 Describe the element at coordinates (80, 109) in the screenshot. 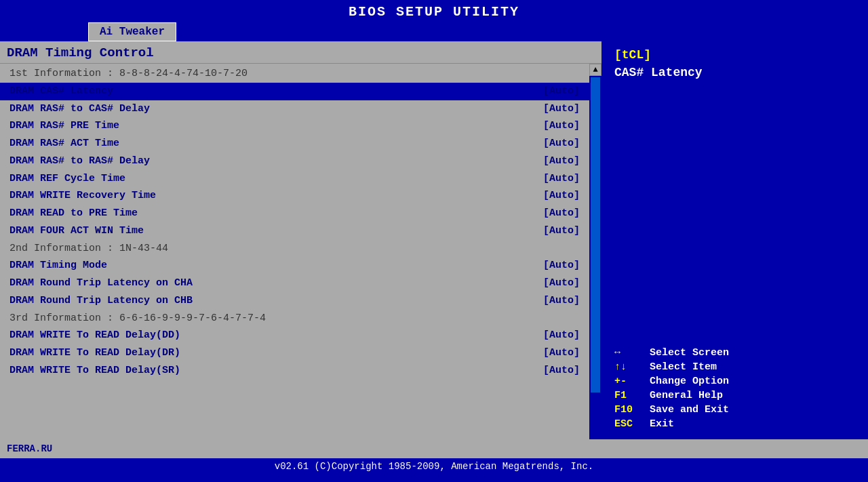

I see `menu-item-label-2: DRAM RAS# to CAS# Delay` at that location.